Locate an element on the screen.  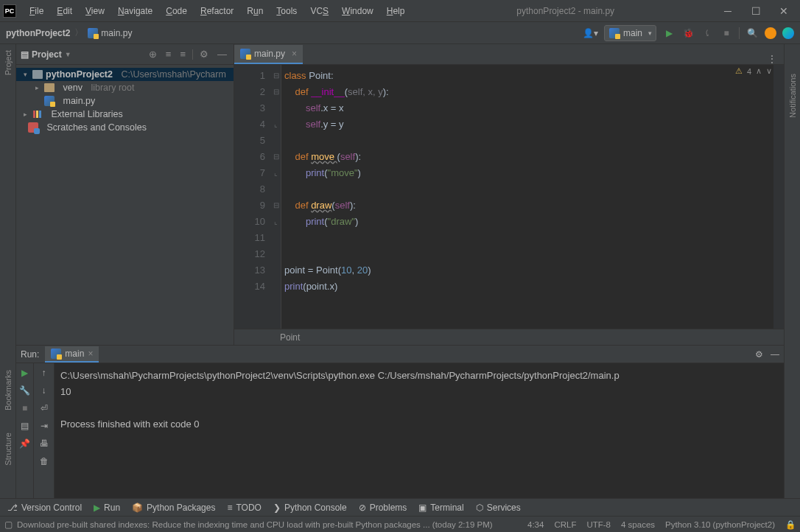
problems-icon: ⊘ is located at coordinates (362, 508).